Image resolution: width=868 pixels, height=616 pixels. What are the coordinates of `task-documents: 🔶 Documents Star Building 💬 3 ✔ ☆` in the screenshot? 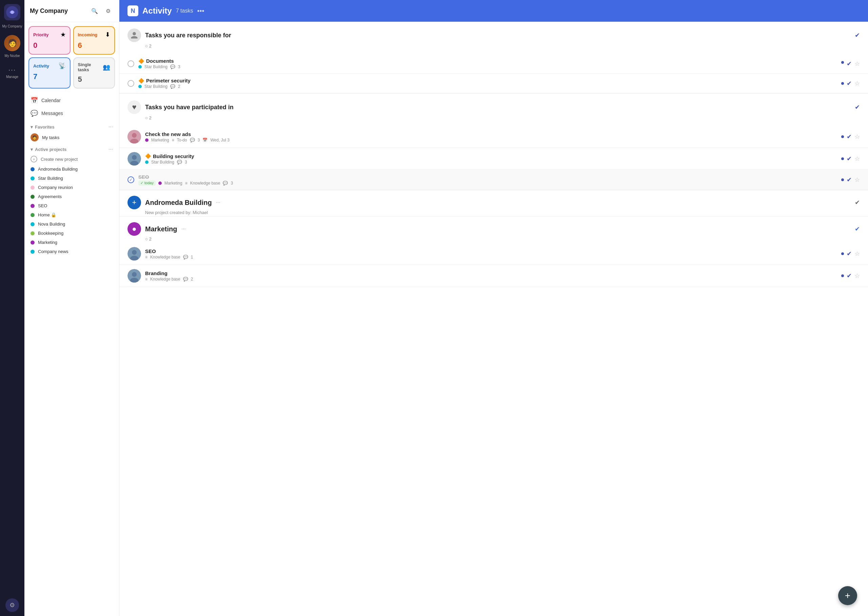 It's located at (494, 64).